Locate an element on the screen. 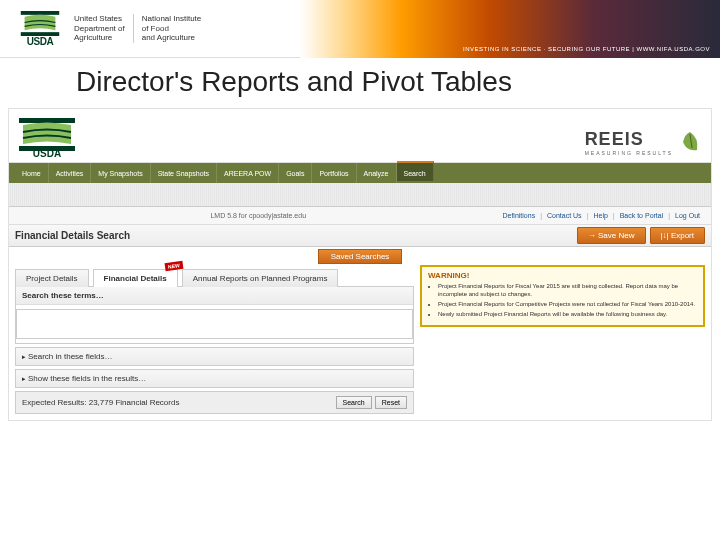 This screenshot has width=720, height=540. app-header: USDA REEIS MEASURING RESULTS is located at coordinates (360, 136).